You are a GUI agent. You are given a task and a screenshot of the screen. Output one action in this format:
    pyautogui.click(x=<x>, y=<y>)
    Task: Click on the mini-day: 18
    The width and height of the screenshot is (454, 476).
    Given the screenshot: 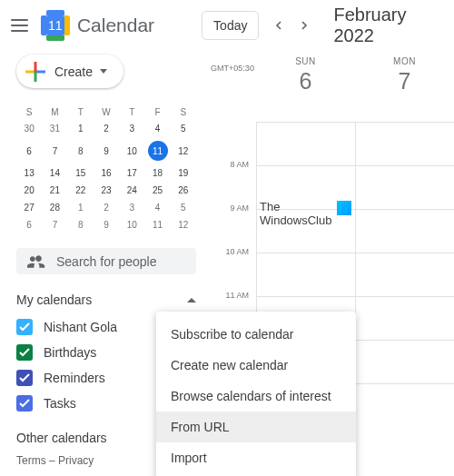 What is the action you would take?
    pyautogui.click(x=157, y=173)
    